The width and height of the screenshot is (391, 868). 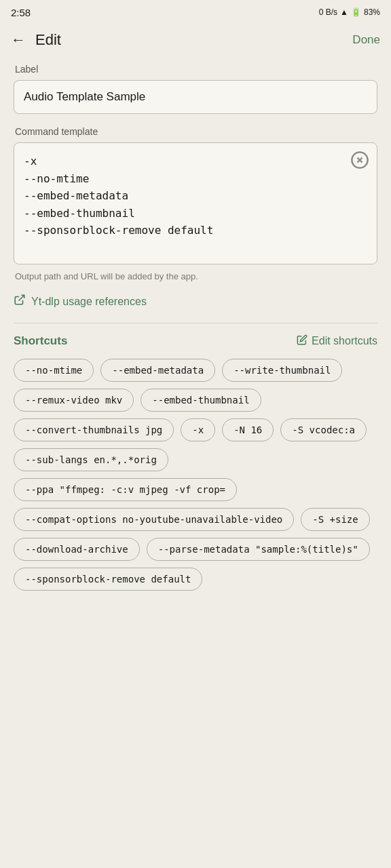 I want to click on done-button: Done, so click(x=367, y=40).